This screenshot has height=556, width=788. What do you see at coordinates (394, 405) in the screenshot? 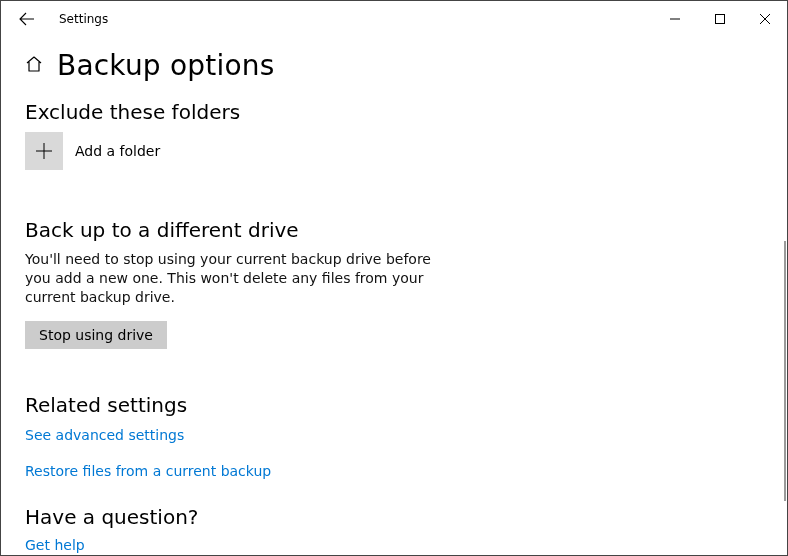
I see `related-heading: Related settings` at bounding box center [394, 405].